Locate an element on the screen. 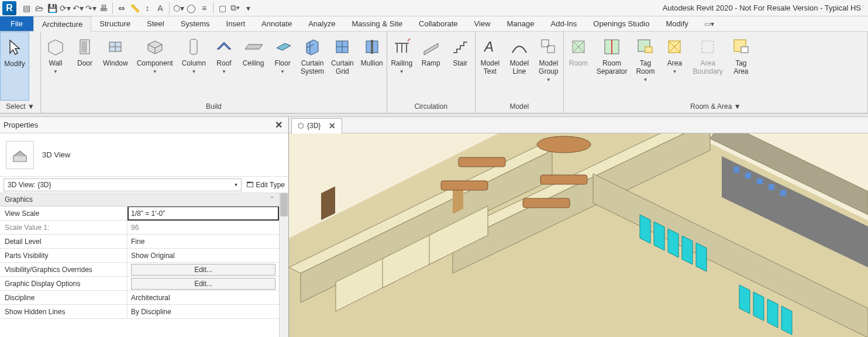 The width and height of the screenshot is (868, 337). qat-undo-icon: ↶▾ is located at coordinates (78, 8).